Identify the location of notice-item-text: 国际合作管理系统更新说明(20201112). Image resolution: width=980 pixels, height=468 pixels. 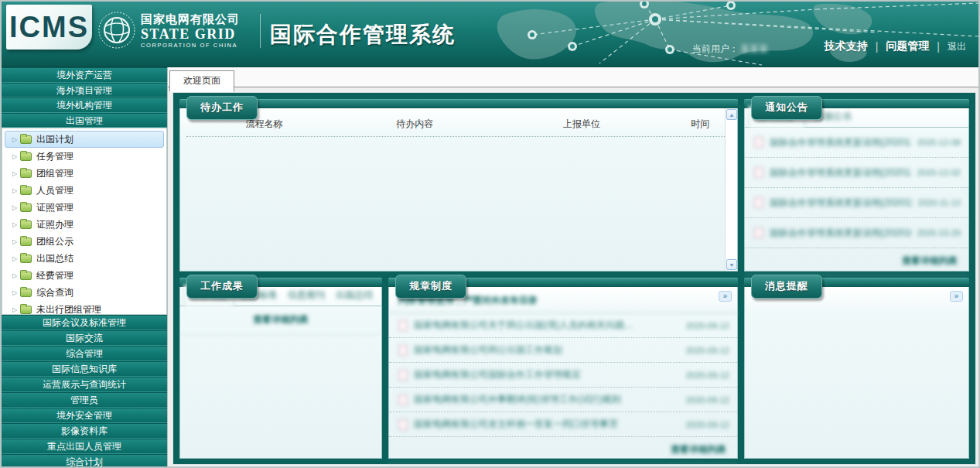
(841, 203).